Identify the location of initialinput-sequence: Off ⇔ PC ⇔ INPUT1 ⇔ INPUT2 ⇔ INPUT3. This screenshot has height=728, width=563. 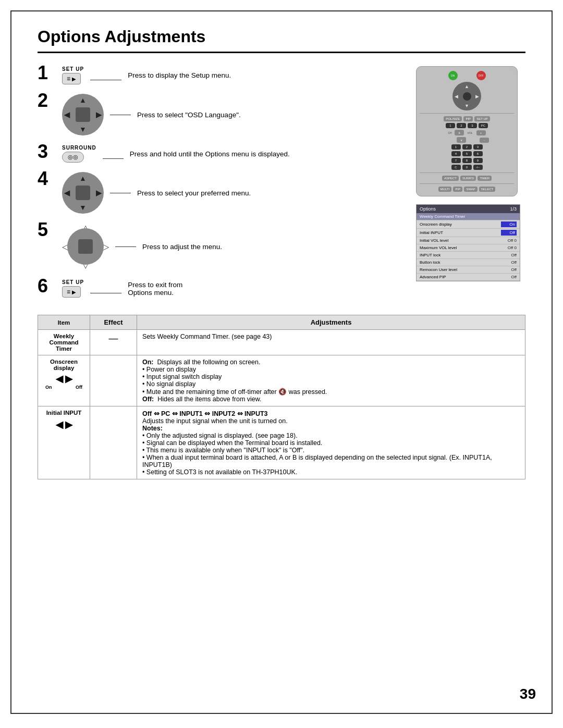
(205, 414).